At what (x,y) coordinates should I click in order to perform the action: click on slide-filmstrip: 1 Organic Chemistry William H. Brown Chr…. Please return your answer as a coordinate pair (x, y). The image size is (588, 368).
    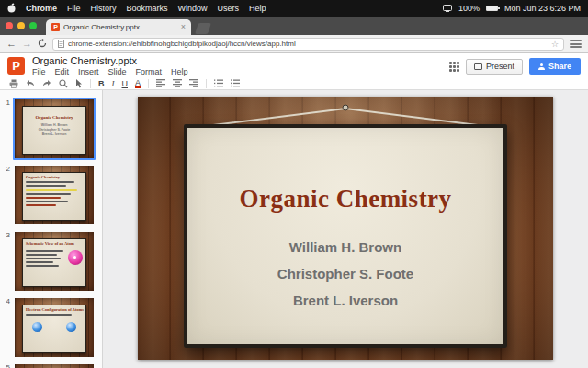
    Looking at the image, I should click on (51, 229).